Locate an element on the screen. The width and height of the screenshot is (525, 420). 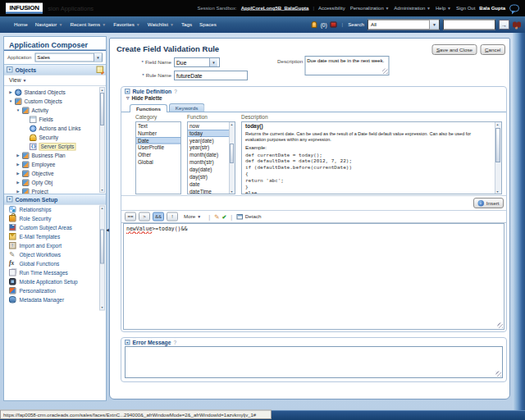
tree-item-employee: ▶Employee is located at coordinates (55, 164).